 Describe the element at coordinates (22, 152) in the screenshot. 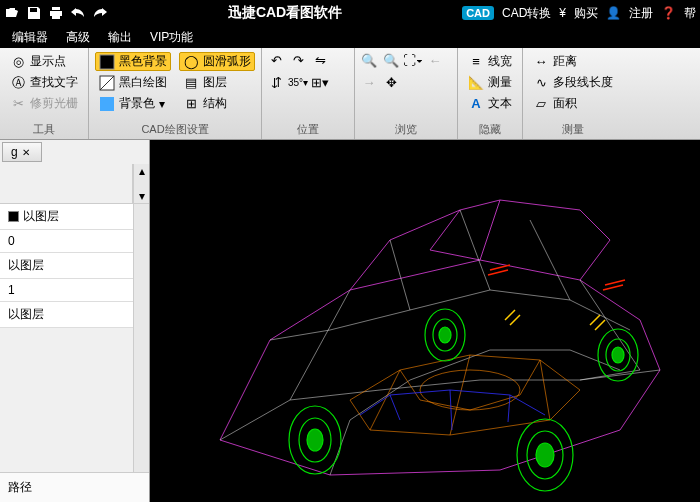

I see `side-tab: g✕` at that location.